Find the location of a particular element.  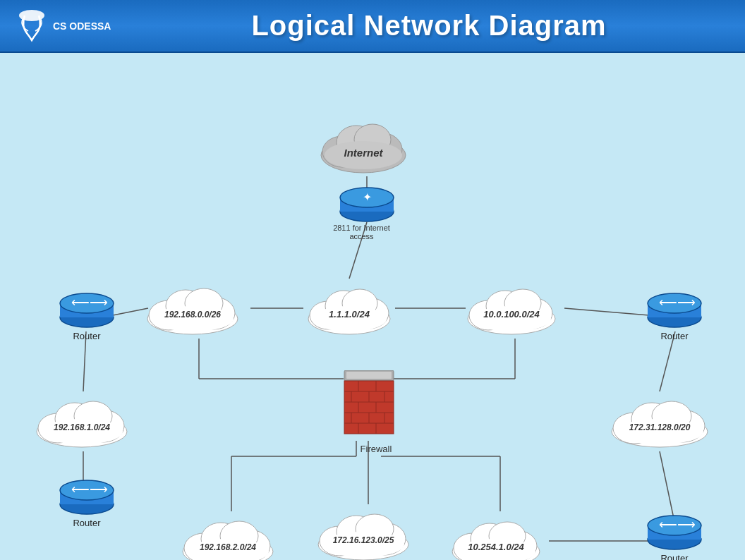

router-right-label: Router is located at coordinates (674, 336).